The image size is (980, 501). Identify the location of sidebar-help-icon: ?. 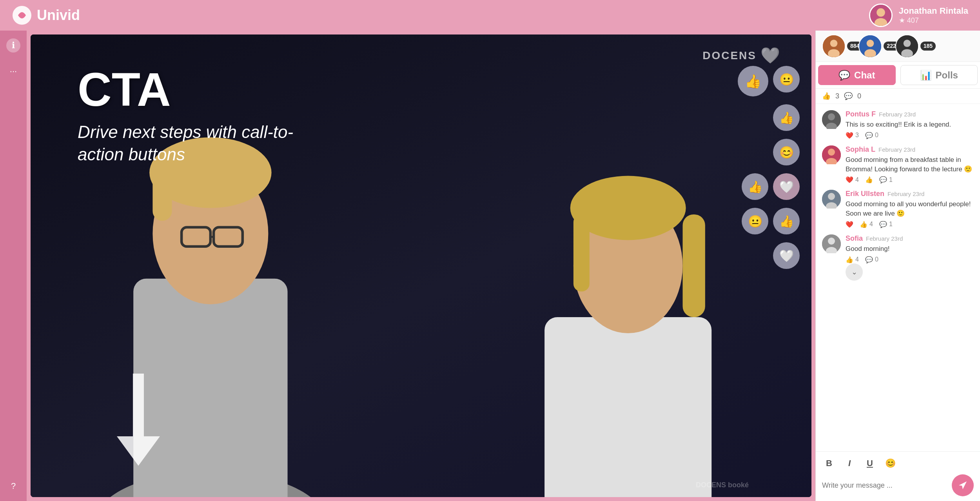
(13, 486).